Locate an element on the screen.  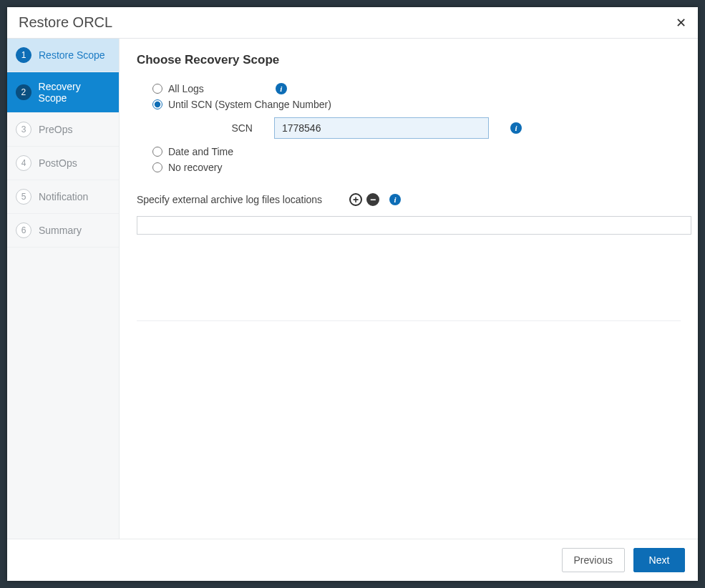
step-restore-scope: 1 Restore Scope is located at coordinates (63, 56).